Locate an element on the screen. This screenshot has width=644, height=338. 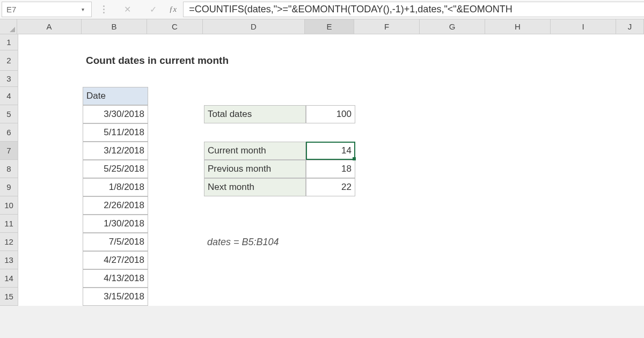
col-header-B: B is located at coordinates (114, 27).